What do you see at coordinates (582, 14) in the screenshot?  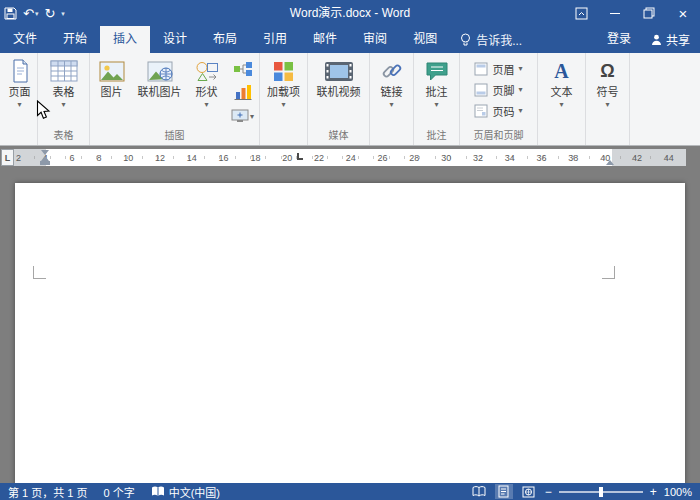 I see `ribbon-display-options-icon` at bounding box center [582, 14].